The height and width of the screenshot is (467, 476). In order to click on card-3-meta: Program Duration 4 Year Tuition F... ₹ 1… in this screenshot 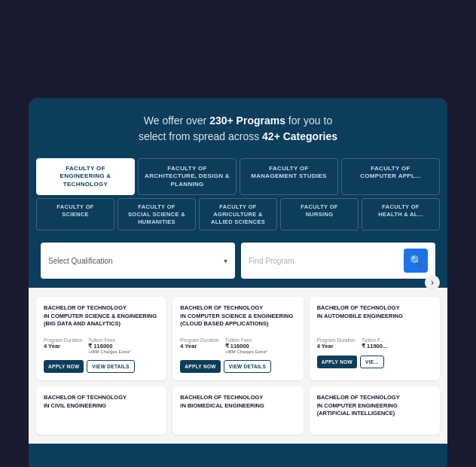, I will do `click(375, 343)`.